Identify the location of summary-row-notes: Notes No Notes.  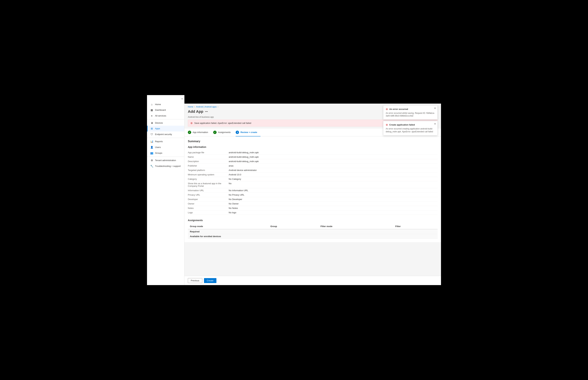
(313, 208).